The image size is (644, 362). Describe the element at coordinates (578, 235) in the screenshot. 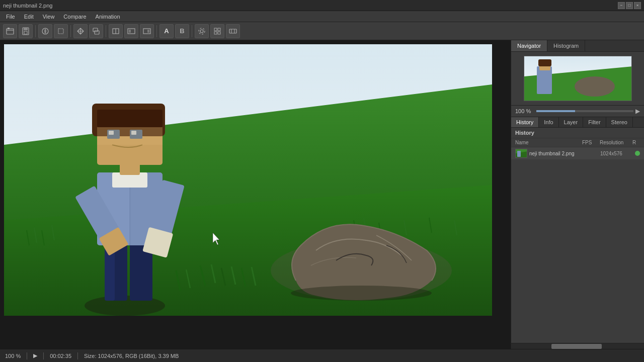

I see `history-panel: History Name FPS Resolution R neji thumb…` at that location.